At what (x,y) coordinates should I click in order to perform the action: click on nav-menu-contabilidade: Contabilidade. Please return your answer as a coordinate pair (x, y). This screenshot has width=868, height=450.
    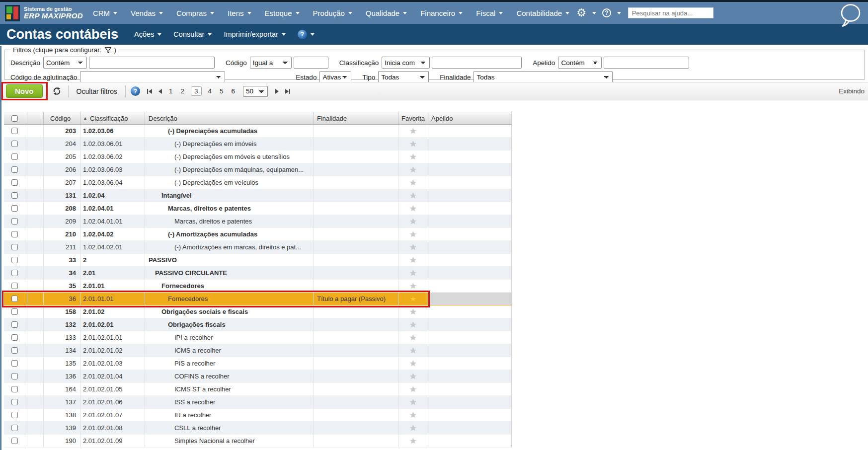
    Looking at the image, I should click on (543, 13).